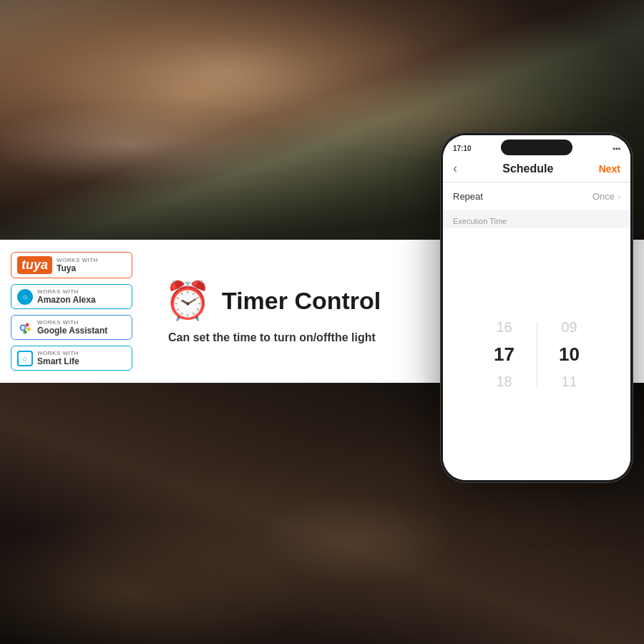 The width and height of the screenshot is (644, 644). What do you see at coordinates (570, 381) in the screenshot?
I see `minute-item-11: 11` at bounding box center [570, 381].